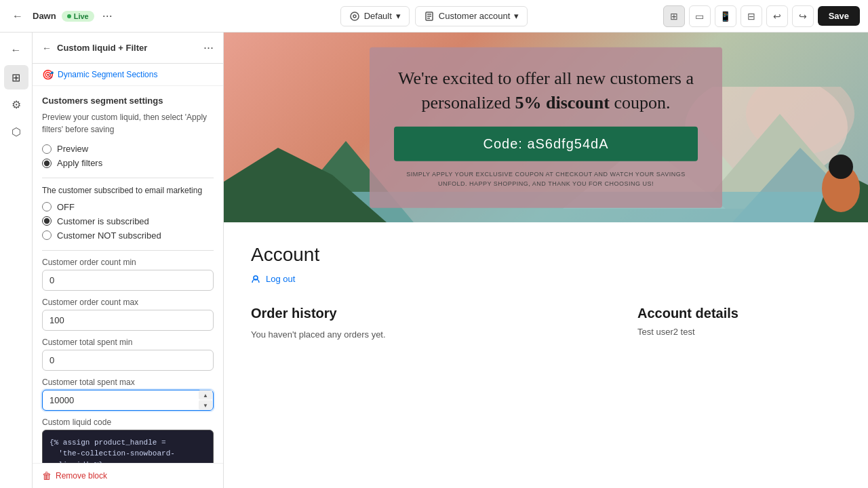  Describe the element at coordinates (205, 405) in the screenshot. I see `spinner-down-button: ▼` at that location.